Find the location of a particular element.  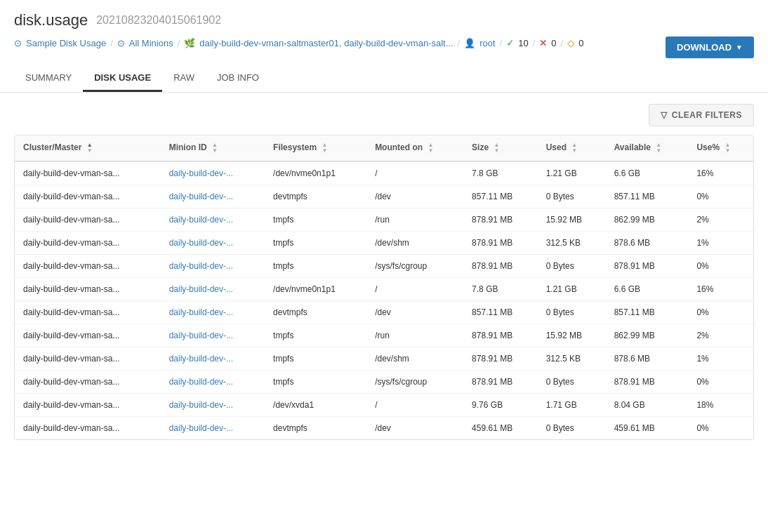

title-row: disk.usage 20210823204015061902 is located at coordinates (118, 20).